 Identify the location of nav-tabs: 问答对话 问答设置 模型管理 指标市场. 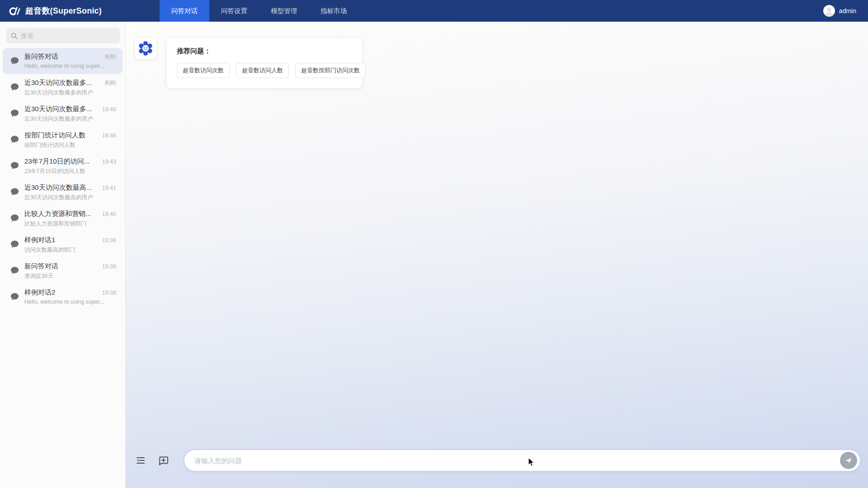
(259, 11).